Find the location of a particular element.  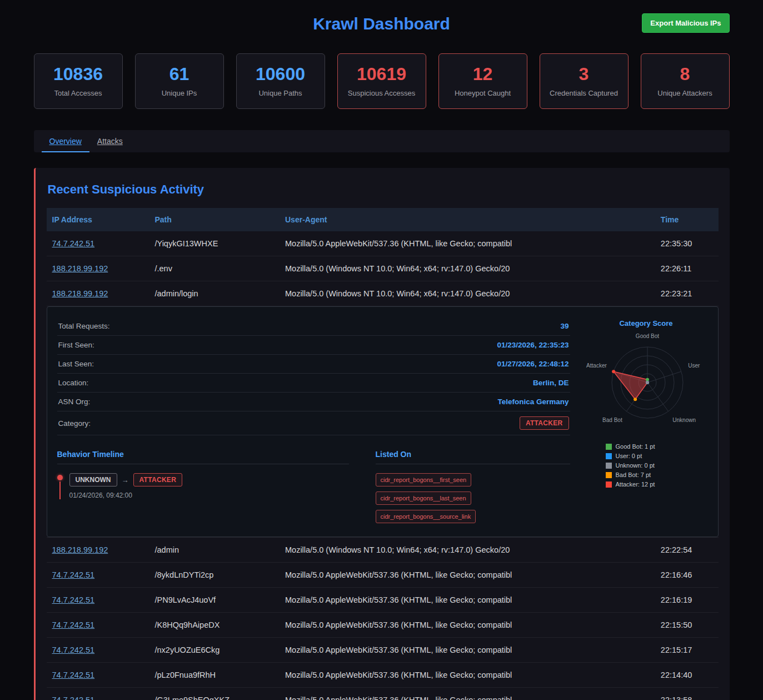

tab-attacks: Attacks is located at coordinates (110, 141).